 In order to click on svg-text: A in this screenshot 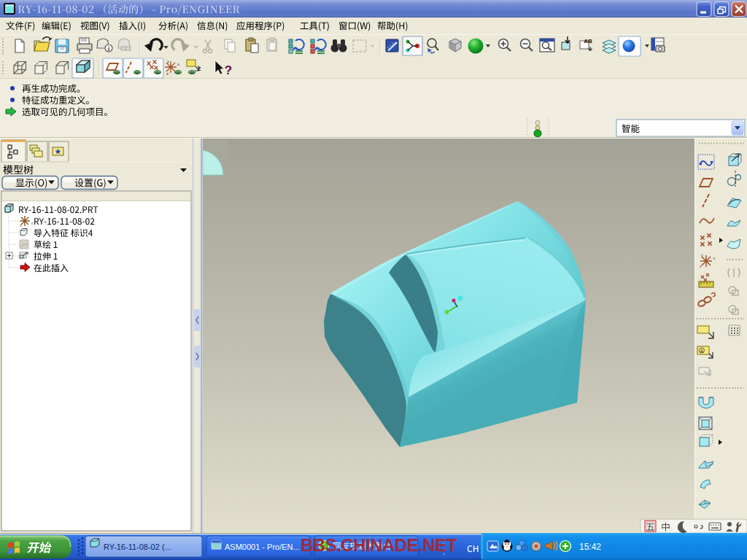, I will do `click(702, 351)`.